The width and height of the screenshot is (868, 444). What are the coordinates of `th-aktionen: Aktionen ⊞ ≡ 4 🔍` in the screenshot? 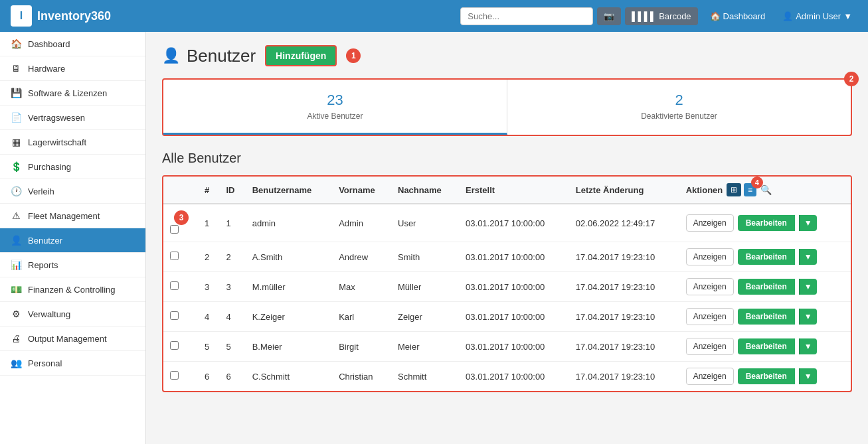 It's located at (765, 190).